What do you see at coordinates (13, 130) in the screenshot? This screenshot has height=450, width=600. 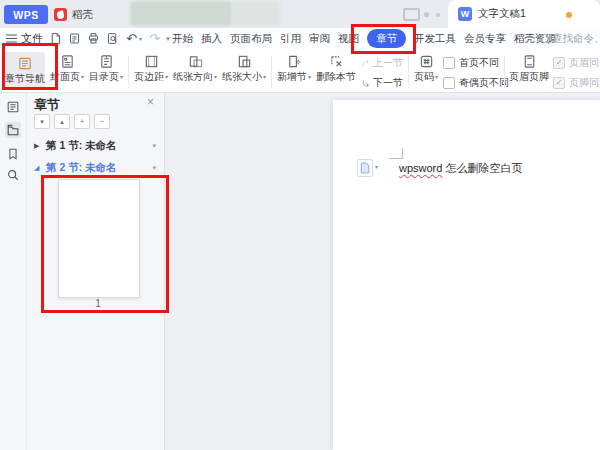 I see `sections-pane-icon` at bounding box center [13, 130].